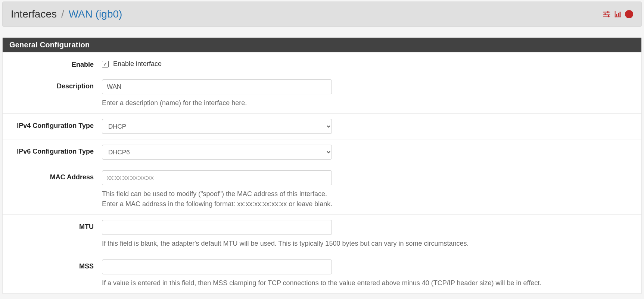 This screenshot has height=299, width=644. What do you see at coordinates (217, 199) in the screenshot?
I see `mac-help: This field can be used to modify ("spoof…` at bounding box center [217, 199].